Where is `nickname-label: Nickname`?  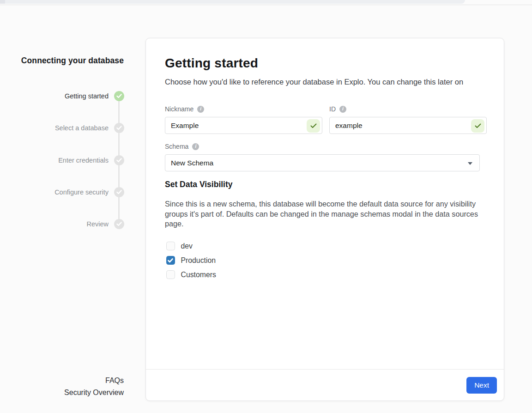
nickname-label: Nickname is located at coordinates (179, 109).